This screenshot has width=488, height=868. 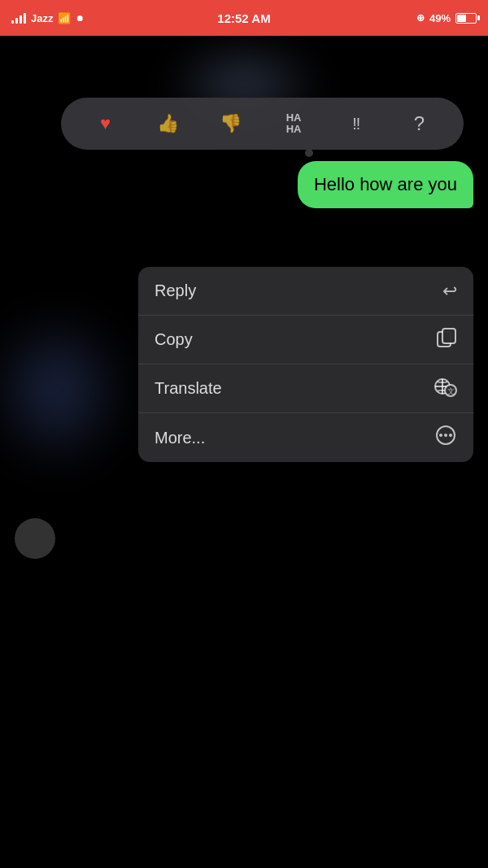 I want to click on message-text: Hello how are you, so click(x=386, y=184).